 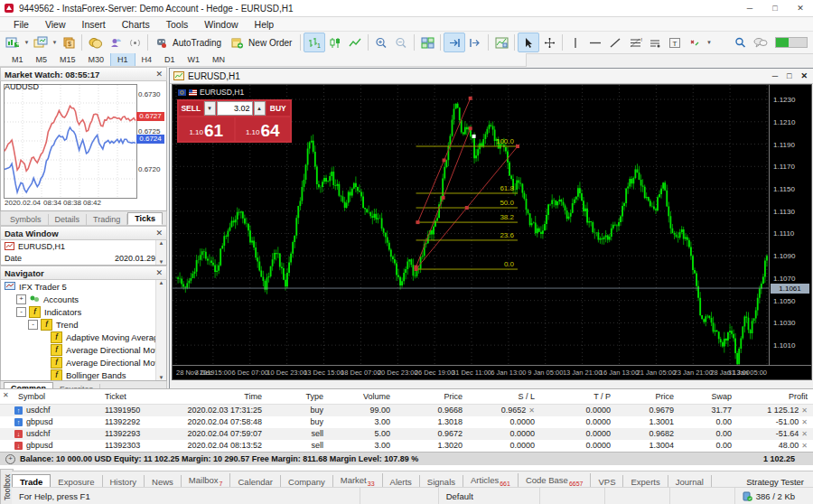 What do you see at coordinates (454, 42) in the screenshot?
I see `auto-scroll-icon` at bounding box center [454, 42].